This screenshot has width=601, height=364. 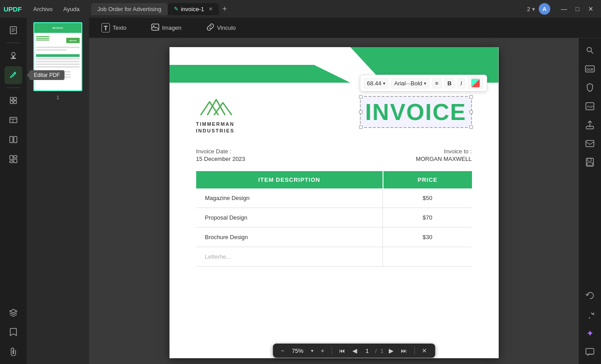 I want to click on invoice-to-section: Invoice to : MORGAN MAXWELL, so click(x=444, y=155).